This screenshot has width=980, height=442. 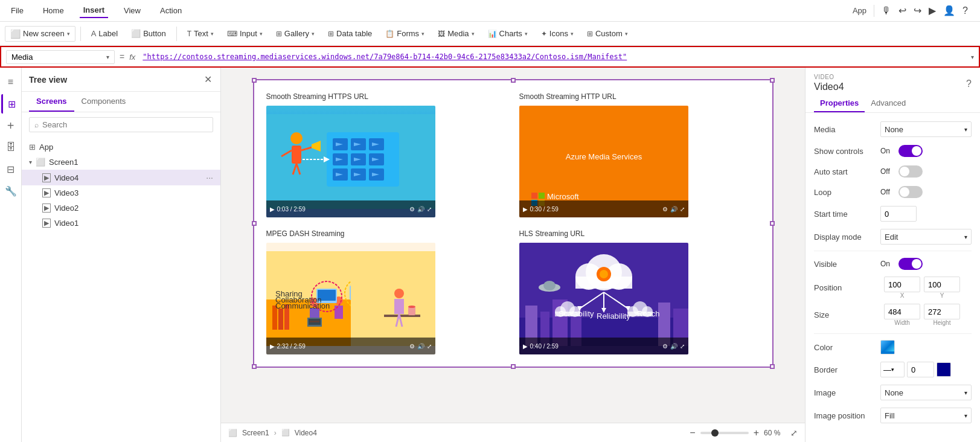 What do you see at coordinates (508, 34) in the screenshot?
I see `charts-button: 📊 Charts ▾` at bounding box center [508, 34].